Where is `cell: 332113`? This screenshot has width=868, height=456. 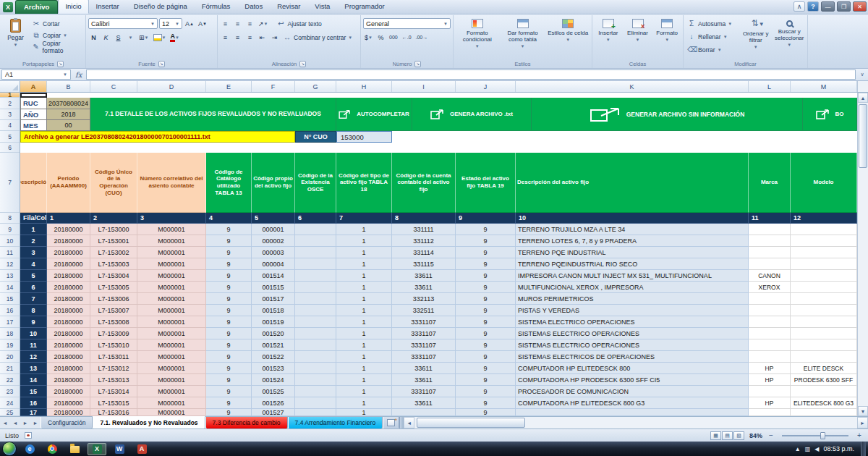 cell: 332113 is located at coordinates (424, 299).